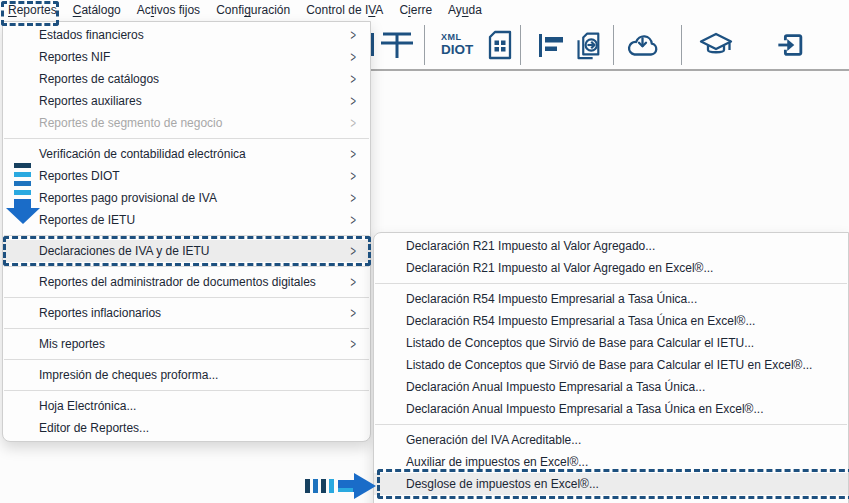 The image size is (849, 503). I want to click on export-document-icon, so click(587, 45).